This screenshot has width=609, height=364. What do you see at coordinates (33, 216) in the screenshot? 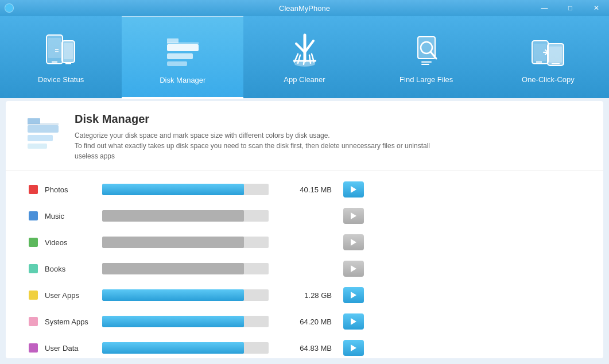
I see `disk-color-music` at bounding box center [33, 216].